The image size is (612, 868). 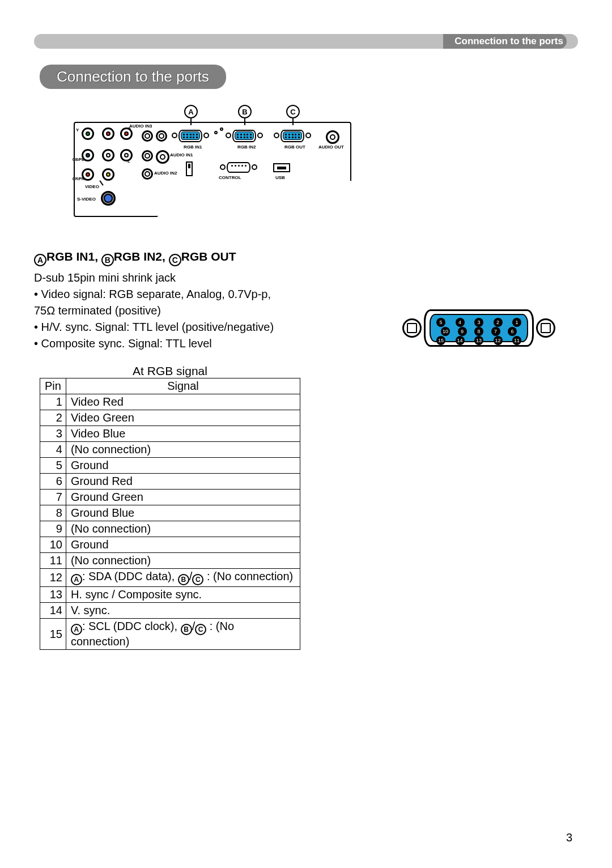 What do you see at coordinates (170, 611) in the screenshot?
I see `table-row: 14V. sync.` at bounding box center [170, 611].